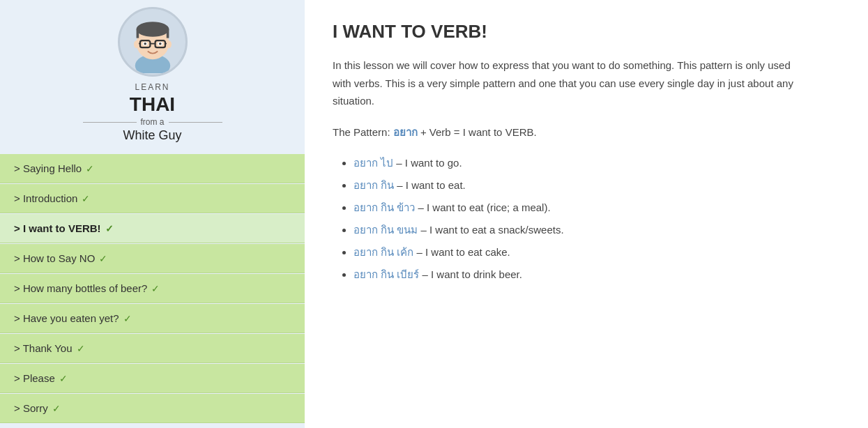  What do you see at coordinates (57, 229) in the screenshot?
I see `nav-label: > I want to VERB!` at bounding box center [57, 229].